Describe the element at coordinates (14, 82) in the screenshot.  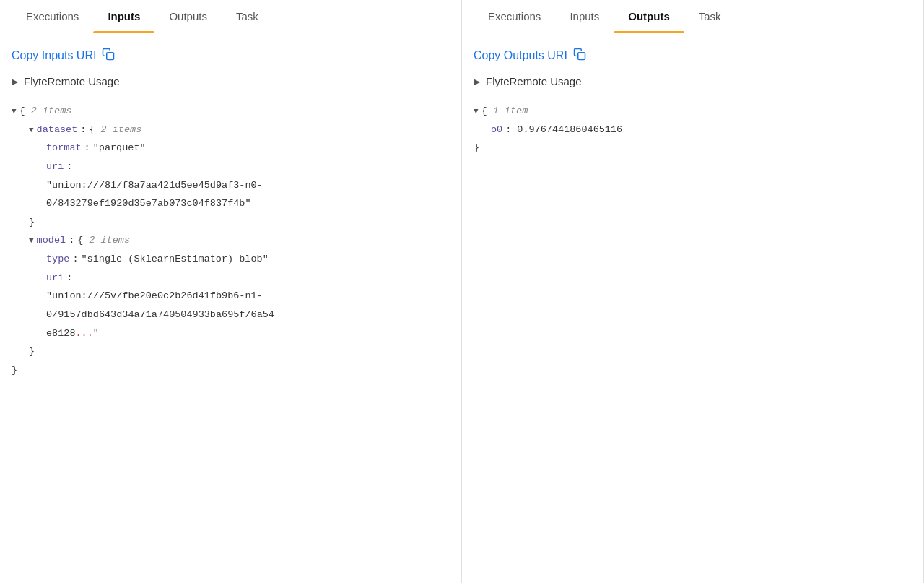
I see `chevron-right-icon-left: ▶` at that location.